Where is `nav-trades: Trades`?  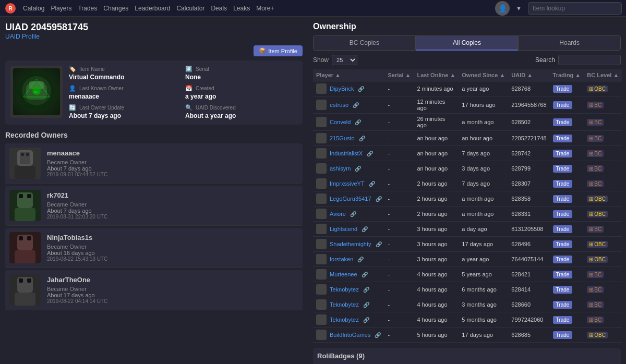
nav-trades: Trades is located at coordinates (88, 8).